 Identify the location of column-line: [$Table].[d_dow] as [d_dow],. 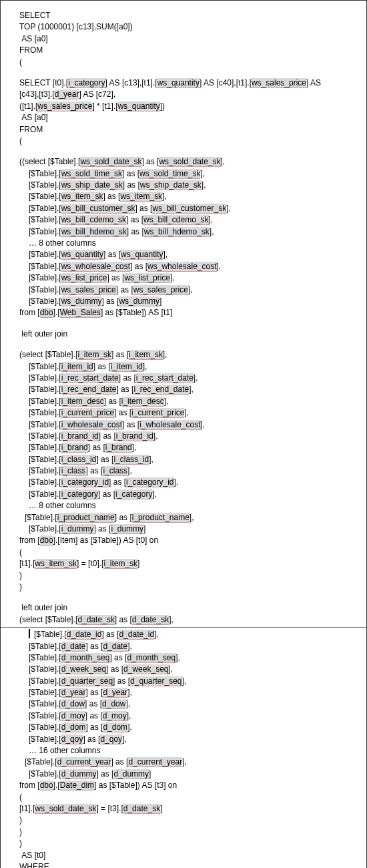
(190, 704).